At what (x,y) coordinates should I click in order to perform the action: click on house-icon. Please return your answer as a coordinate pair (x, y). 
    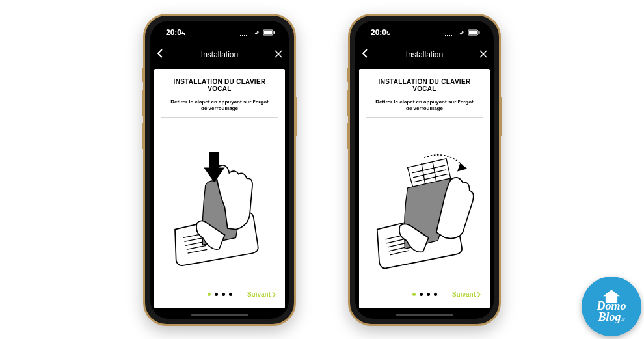
    Looking at the image, I should click on (611, 296).